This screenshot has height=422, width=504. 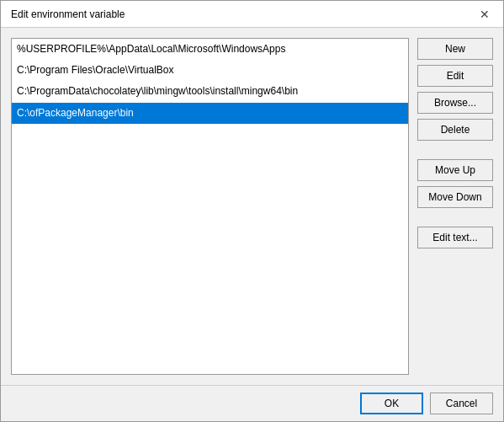 What do you see at coordinates (455, 103) in the screenshot?
I see `browse-button: Browse...` at bounding box center [455, 103].